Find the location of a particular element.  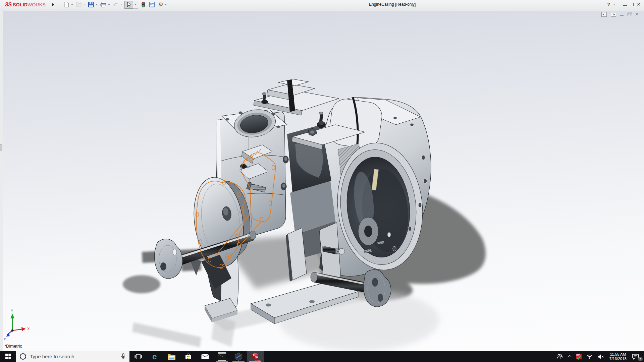

file-properties-icon is located at coordinates (152, 5).